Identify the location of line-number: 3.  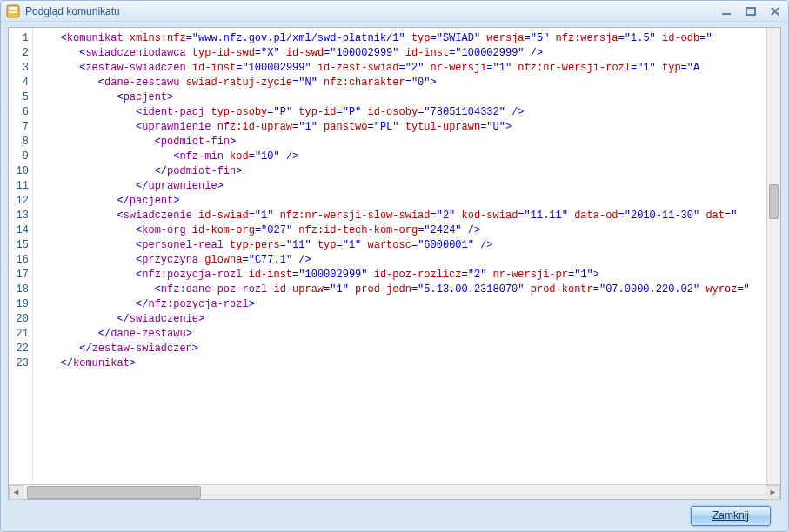
(19, 68).